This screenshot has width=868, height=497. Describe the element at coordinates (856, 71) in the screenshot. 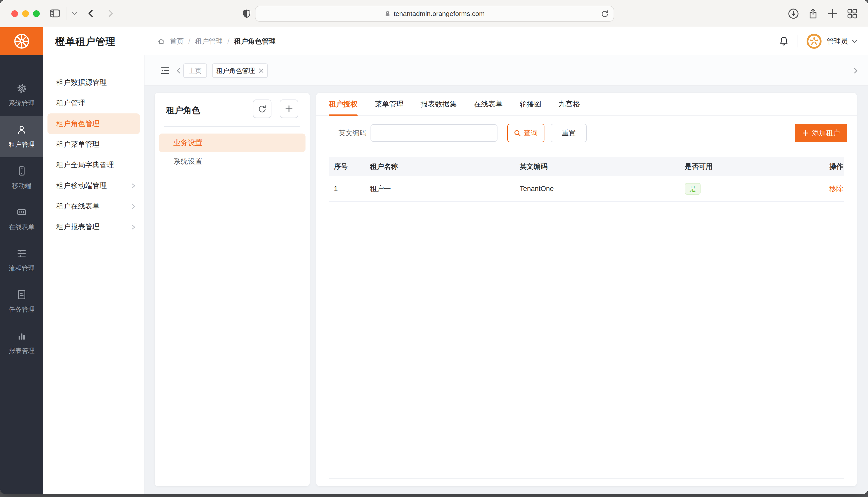

I see `tab-scroll-right-icon` at that location.